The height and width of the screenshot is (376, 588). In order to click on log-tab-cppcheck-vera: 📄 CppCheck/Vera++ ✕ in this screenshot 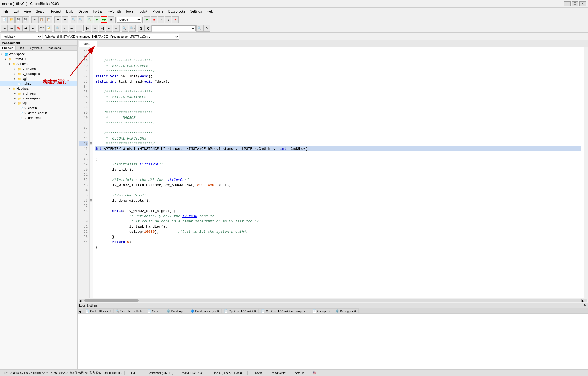, I will do `click(240, 311)`.